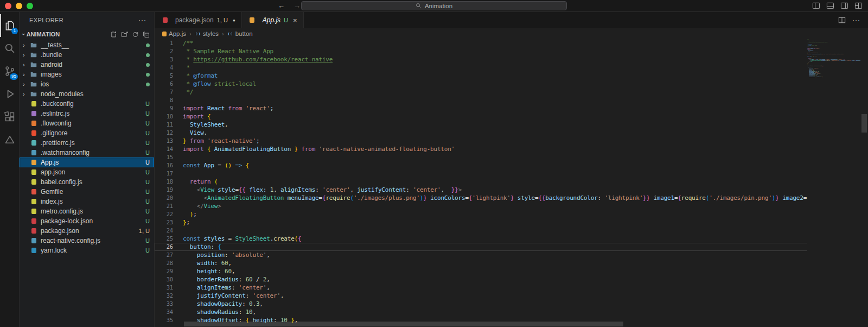  What do you see at coordinates (864, 183) in the screenshot?
I see `vertical-scrollbar` at bounding box center [864, 183].